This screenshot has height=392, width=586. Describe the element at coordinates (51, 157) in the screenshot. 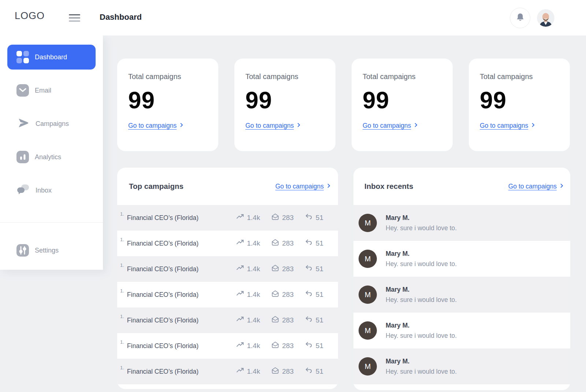

I see `sidebar-item-analytics: Analytics` at that location.